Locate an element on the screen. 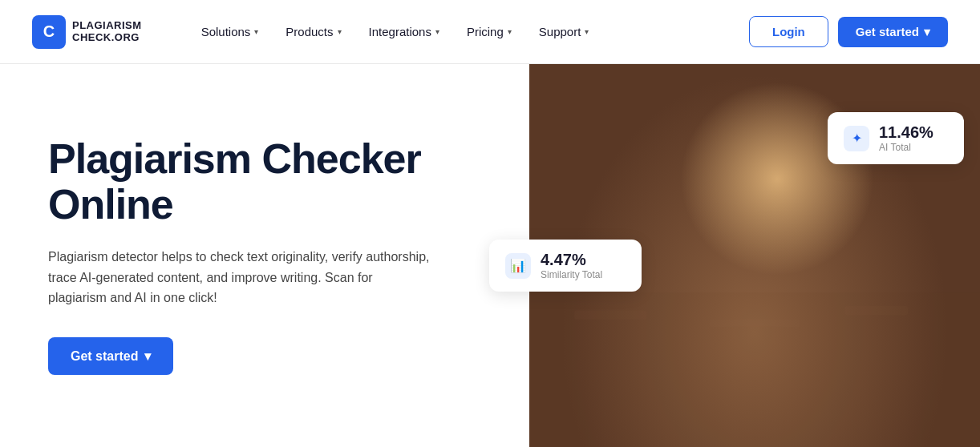 The height and width of the screenshot is (447, 980). similarity-card-content: 4.47% Similarity Total is located at coordinates (571, 266).